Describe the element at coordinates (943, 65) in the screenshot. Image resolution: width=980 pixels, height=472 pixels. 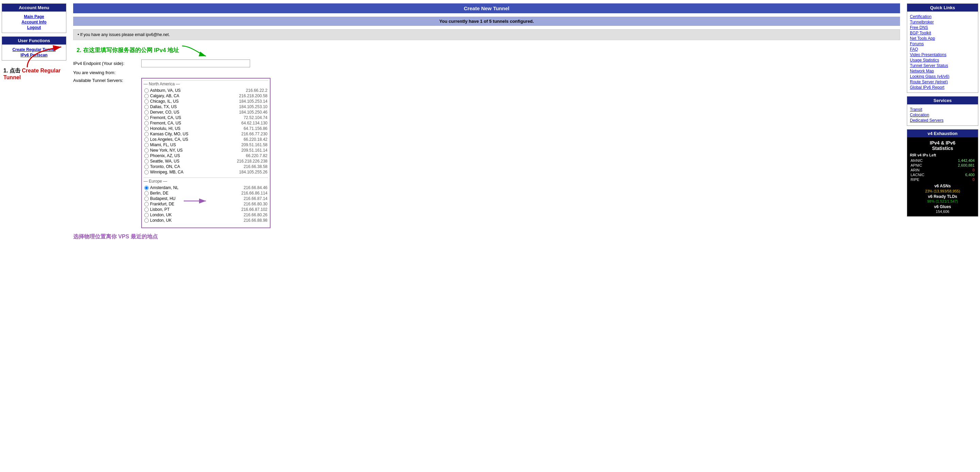
I see `quick-link: Tunnel Server Status` at that location.